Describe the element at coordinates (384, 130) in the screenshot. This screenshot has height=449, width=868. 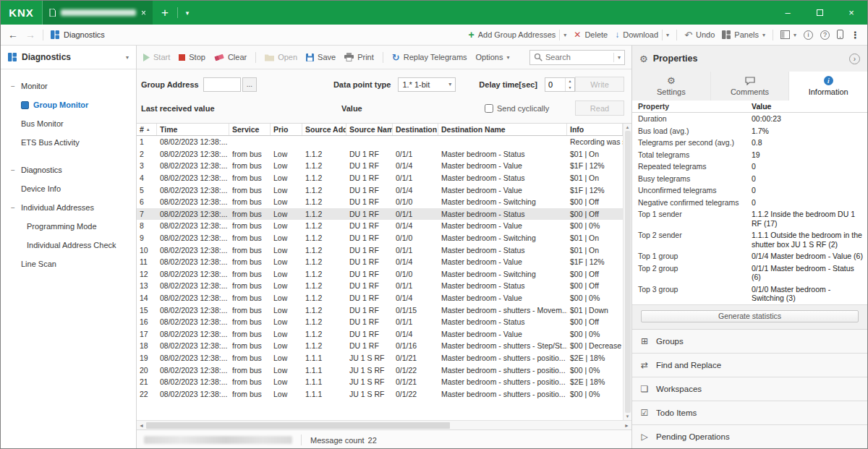
I see `table-header: #▲ Time Service Prio Source Add Source N…` at that location.